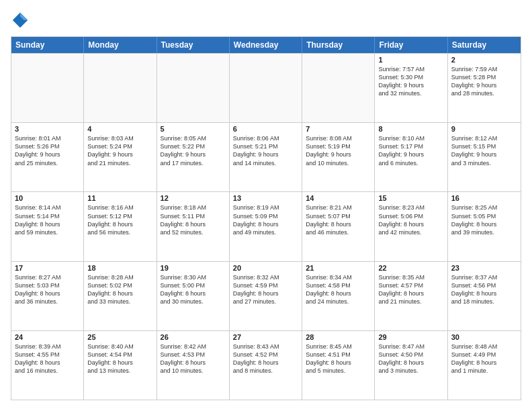 The image size is (532, 411). Describe the element at coordinates (193, 220) in the screenshot. I see `day-info: Sunrise: 8:18 AM Sunset: 5:11 PM Dayligh…` at that location.